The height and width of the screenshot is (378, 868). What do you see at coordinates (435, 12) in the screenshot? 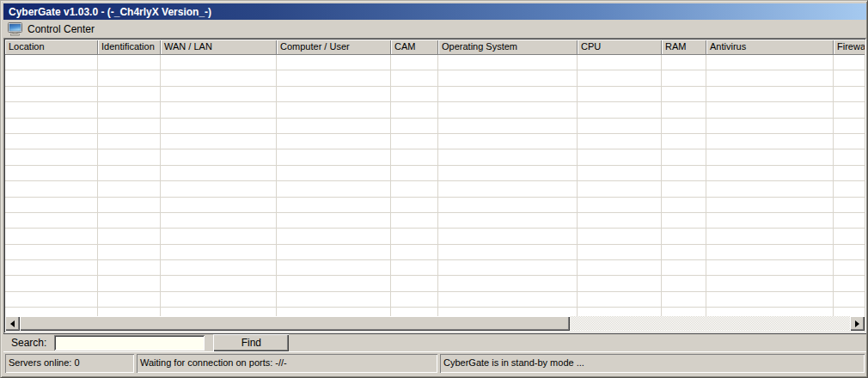
I see `title-bar: CyberGate v1.03.0 - (-_Ch4rlyX Version_-…` at bounding box center [435, 12].